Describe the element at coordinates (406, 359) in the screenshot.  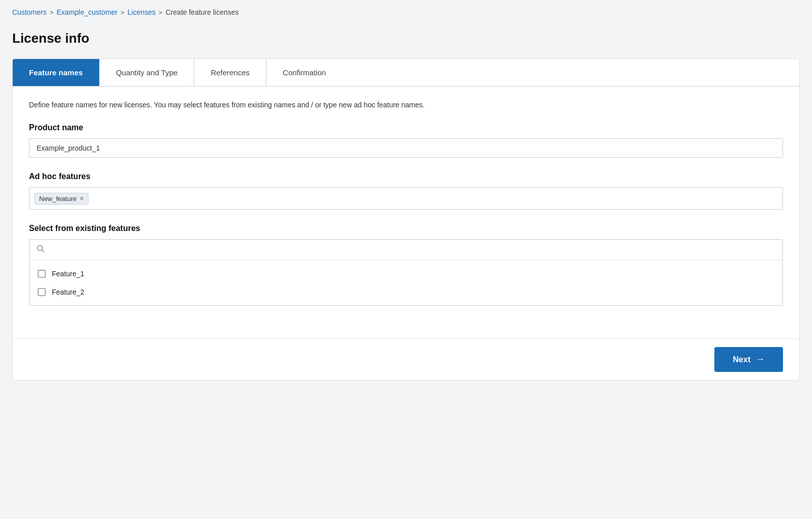
I see `card-footer: Next →` at that location.